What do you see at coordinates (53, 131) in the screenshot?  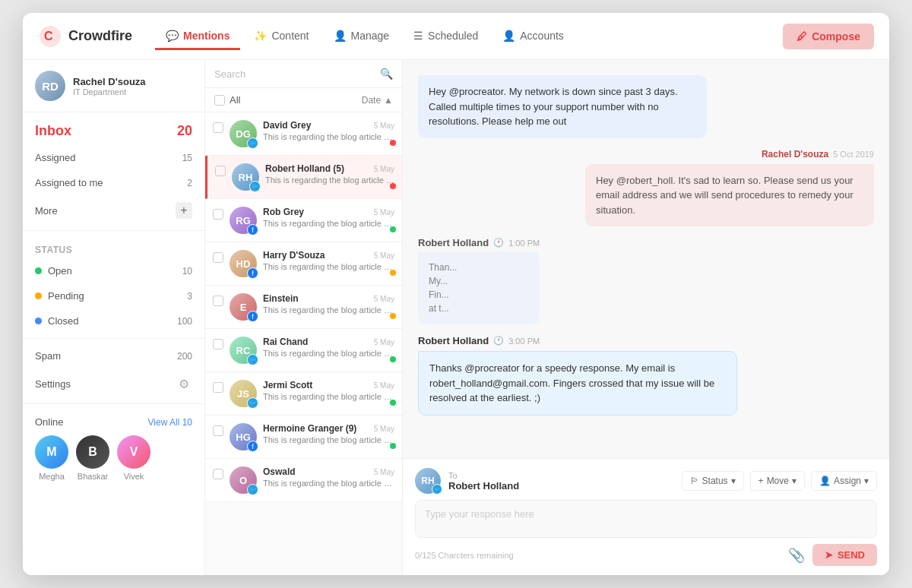 I see `inbox-label: Inbox` at bounding box center [53, 131].